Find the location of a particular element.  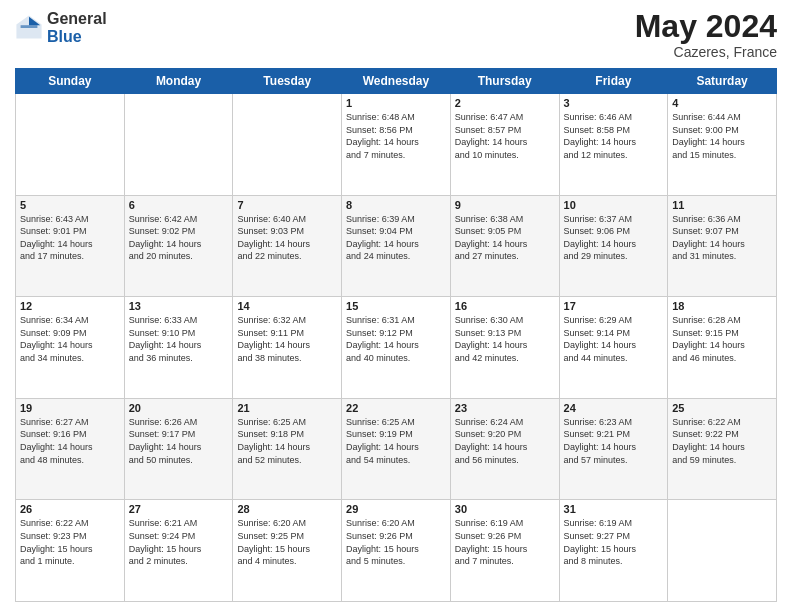

day-info: Sunrise: 6:19 AM Sunset: 9:27 PM Dayligh… is located at coordinates (614, 542).